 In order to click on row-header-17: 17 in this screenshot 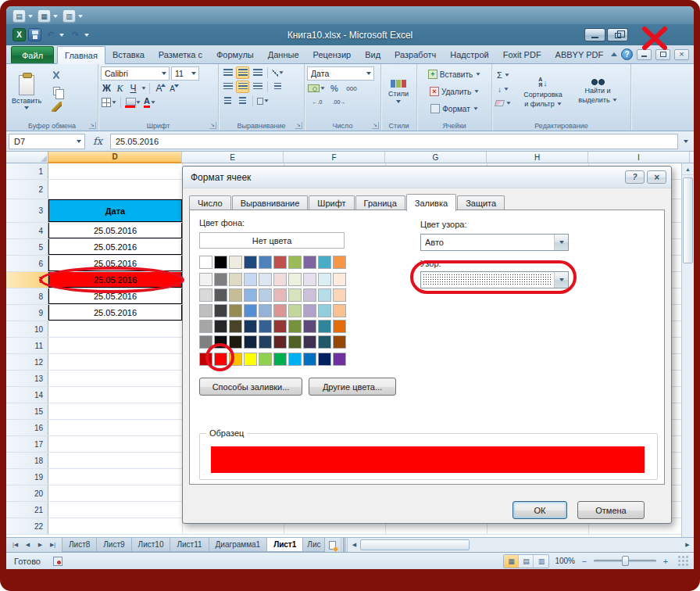, I will do `click(27, 444)`.